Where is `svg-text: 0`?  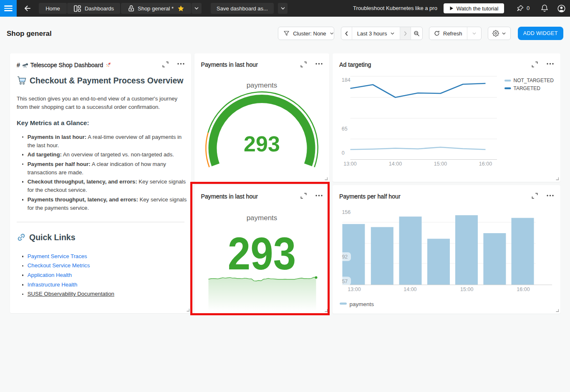
svg-text: 0 is located at coordinates (343, 153).